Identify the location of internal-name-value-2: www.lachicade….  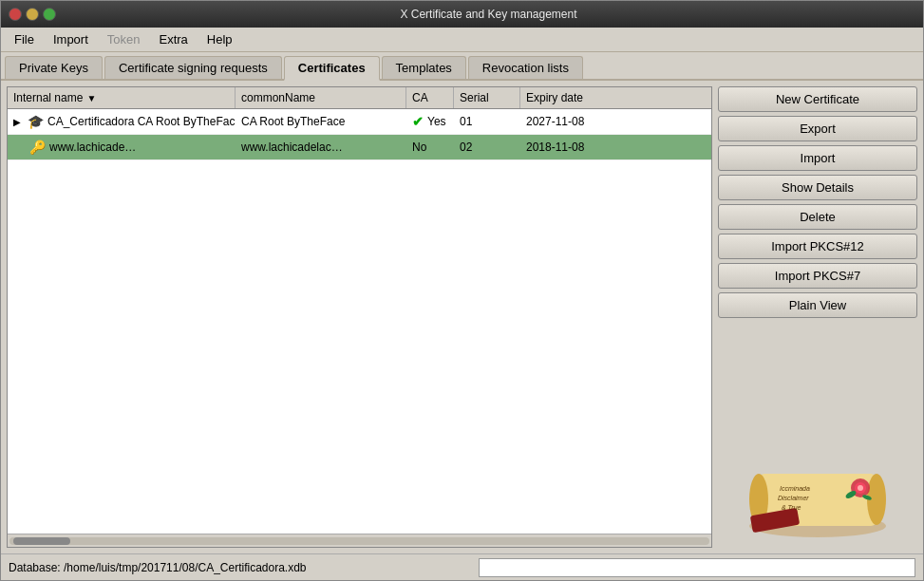
(93, 147).